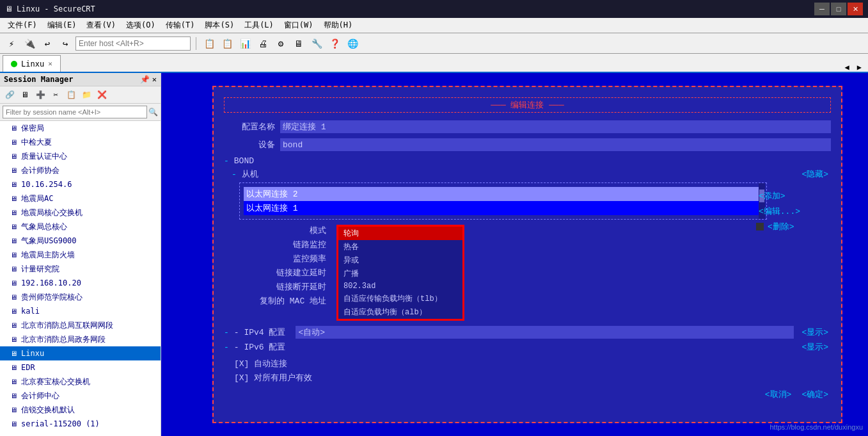 The height and width of the screenshot is (436, 868). I want to click on session-list-item: 🖥地震局主防火墙, so click(81, 255).